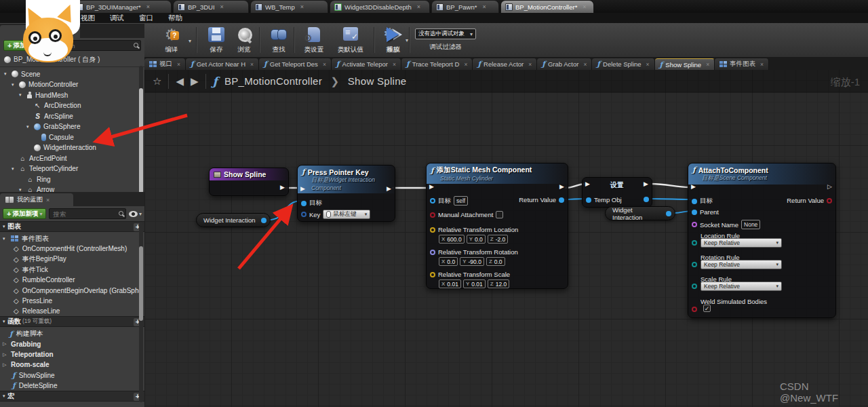 This screenshot has height=407, width=868. Describe the element at coordinates (377, 81) in the screenshot. I see `breadcrumb-function: Show Spline` at that location.